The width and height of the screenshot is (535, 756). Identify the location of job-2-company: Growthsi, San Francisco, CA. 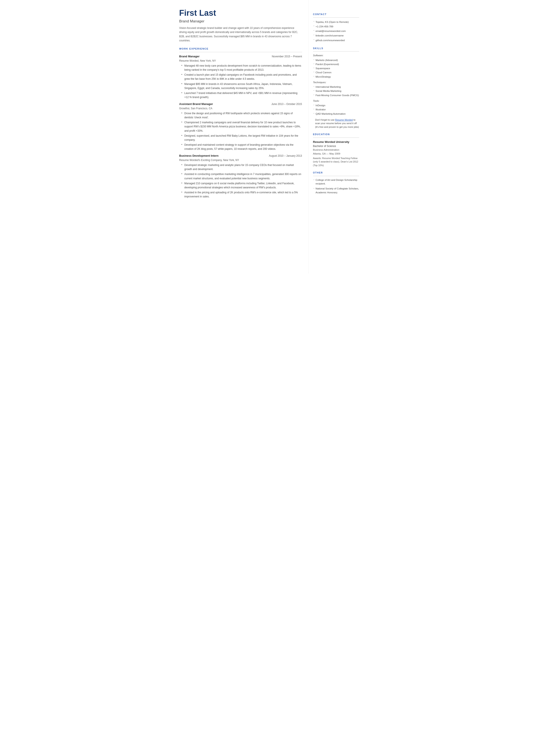
(240, 108).